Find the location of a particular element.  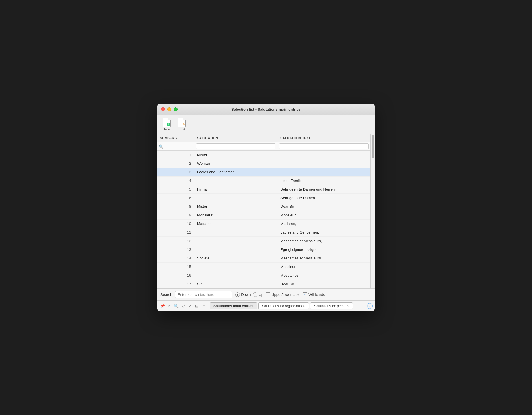

table-row: 4Liebe Familie is located at coordinates (264, 181).